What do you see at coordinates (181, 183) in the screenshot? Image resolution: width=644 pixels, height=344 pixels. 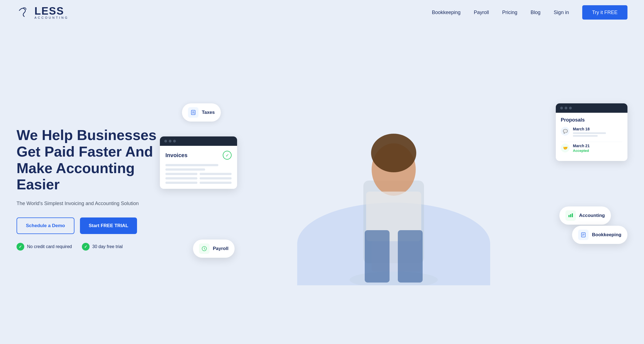 I see `invoice-line-5a` at bounding box center [181, 183].